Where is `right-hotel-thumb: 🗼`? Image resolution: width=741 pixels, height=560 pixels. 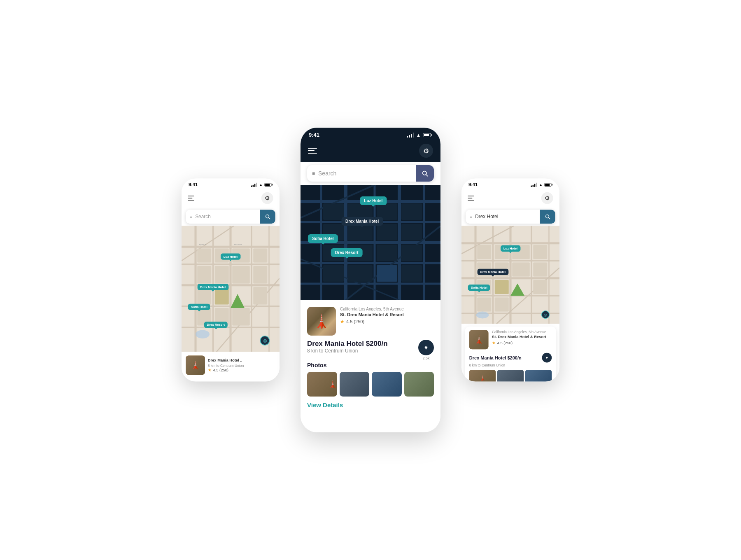
right-hotel-thumb: 🗼 is located at coordinates (479, 340).